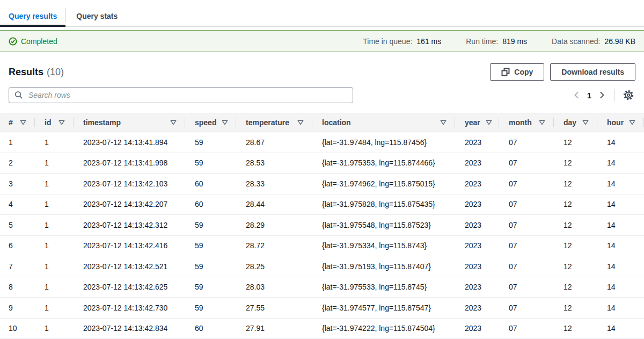  What do you see at coordinates (384, 225) in the screenshot?
I see `table-cell: {lat=-31.975548, lng=115.87523}` at bounding box center [384, 225].